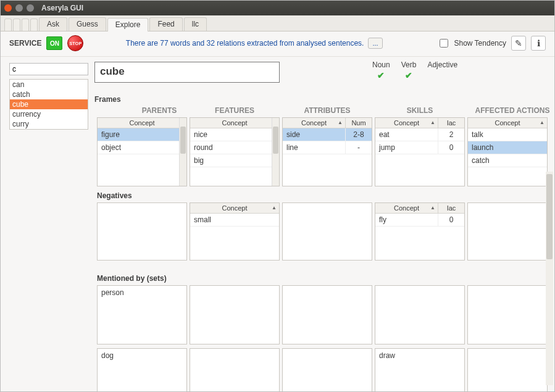  What do you see at coordinates (75, 43) in the screenshot?
I see `stop-icon: STOP` at bounding box center [75, 43].